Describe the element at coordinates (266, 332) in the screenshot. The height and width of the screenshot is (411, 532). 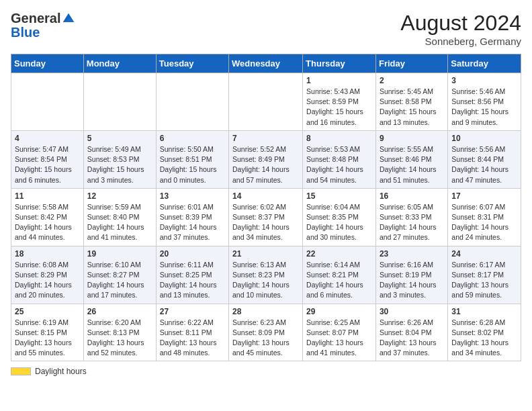
I see `calendar-cell: 28Sunrise: 6:23 AM Sunset: 8:09 PM Dayli…` at that location.